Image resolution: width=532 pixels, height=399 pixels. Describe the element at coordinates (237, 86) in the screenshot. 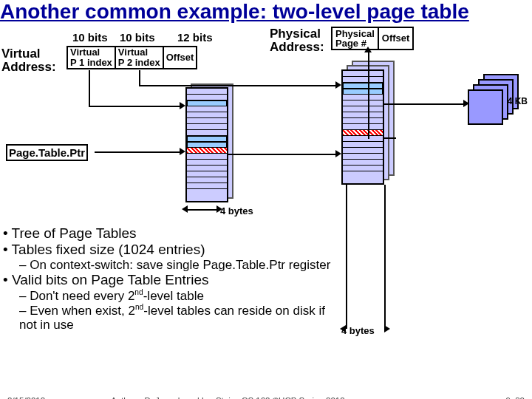

I see `arrow-va-p2-h` at that location.